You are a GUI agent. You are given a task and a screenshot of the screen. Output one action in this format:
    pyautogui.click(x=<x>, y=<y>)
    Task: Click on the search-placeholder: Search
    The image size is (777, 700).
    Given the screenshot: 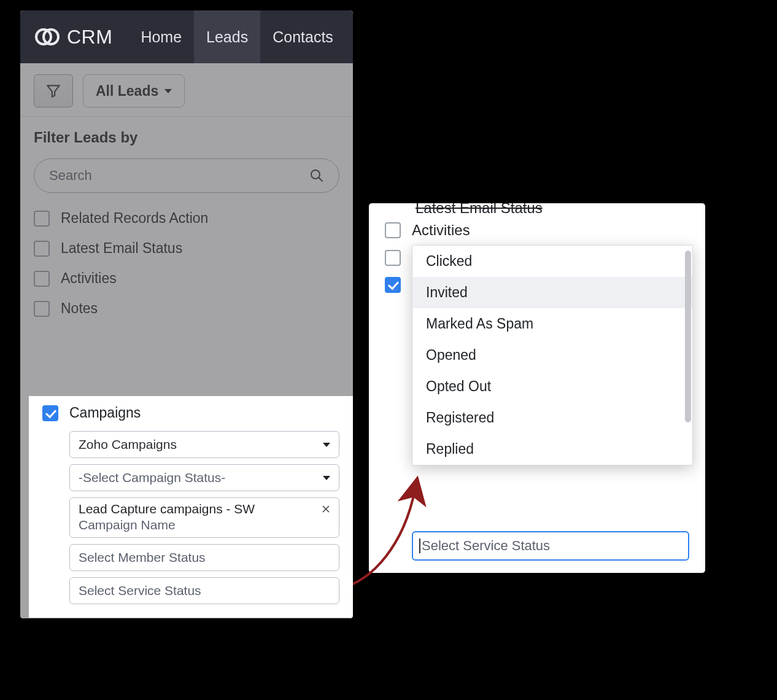 What is the action you would take?
    pyautogui.click(x=71, y=176)
    